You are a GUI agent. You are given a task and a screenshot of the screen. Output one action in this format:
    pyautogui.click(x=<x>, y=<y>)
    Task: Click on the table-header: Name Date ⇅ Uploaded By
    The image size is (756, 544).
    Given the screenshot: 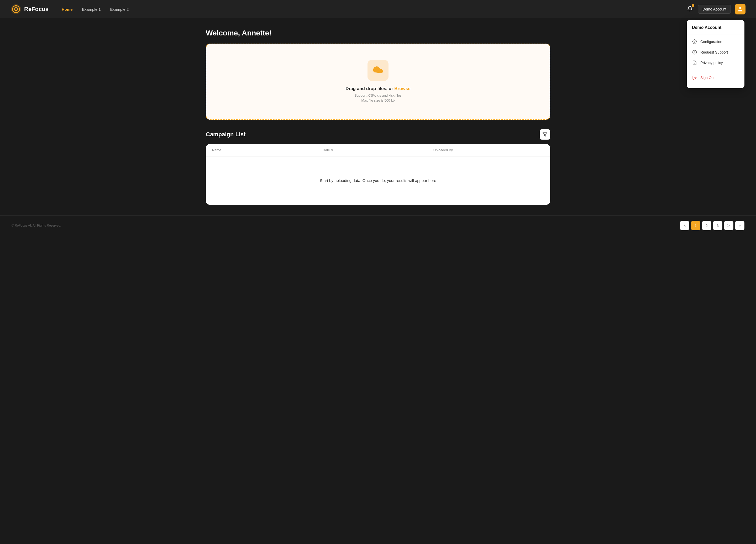 What is the action you would take?
    pyautogui.click(x=378, y=150)
    